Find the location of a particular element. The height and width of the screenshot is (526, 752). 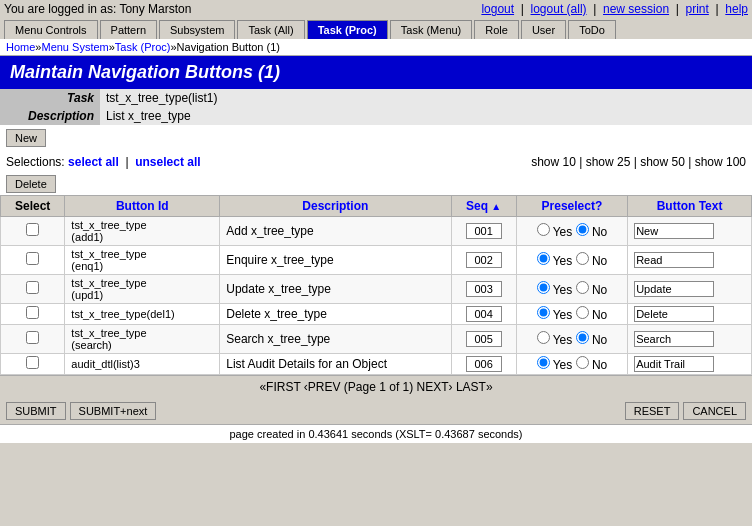

col-seq-link: Seq ▲ is located at coordinates (484, 206).